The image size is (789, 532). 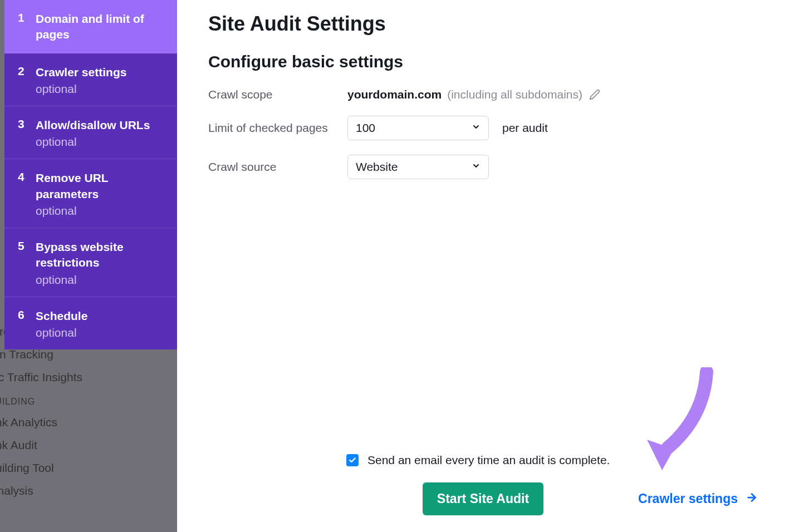 I want to click on sidebar-step-remove-url-params: 4 Remove URL parameters optional, so click(x=91, y=194).